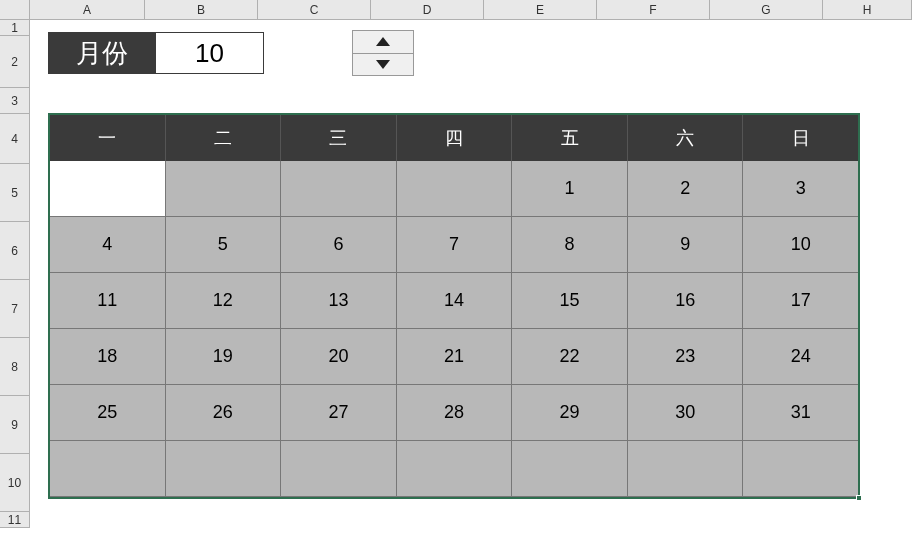  What do you see at coordinates (14, 520) in the screenshot?
I see `row-header: 11` at bounding box center [14, 520].